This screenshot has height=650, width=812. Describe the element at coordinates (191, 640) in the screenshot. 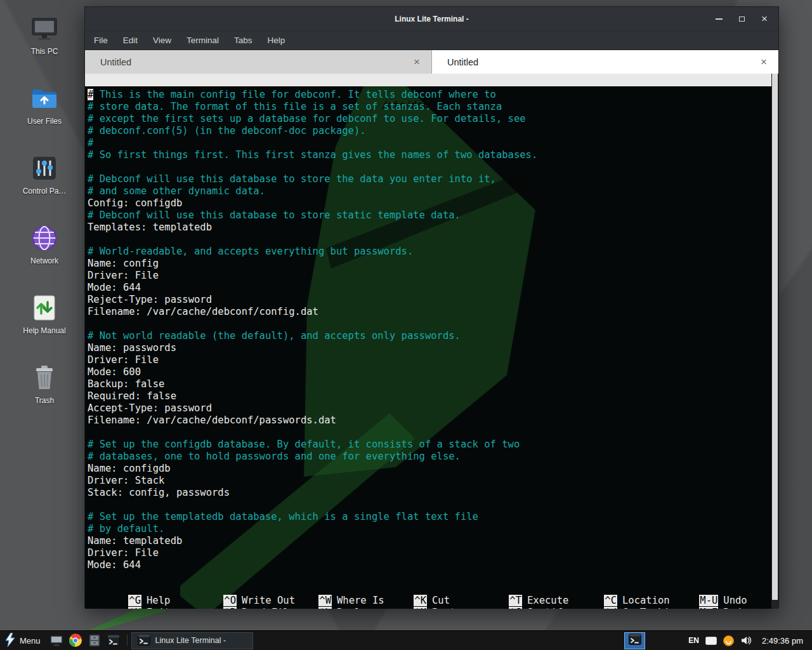

I see `taskbar-window-label: Linux Lite Terminal -` at that location.